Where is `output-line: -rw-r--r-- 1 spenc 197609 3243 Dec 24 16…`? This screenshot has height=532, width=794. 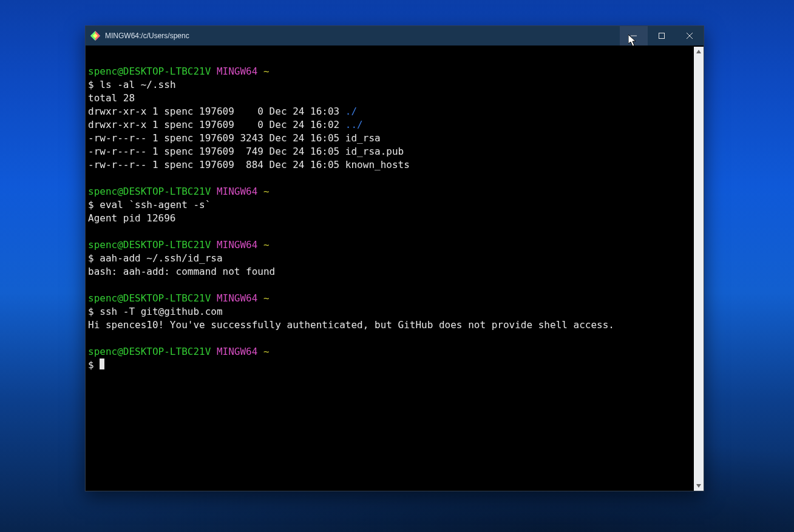
output-line: -rw-r--r-- 1 spenc 197609 3243 Dec 24 16… is located at coordinates (234, 138).